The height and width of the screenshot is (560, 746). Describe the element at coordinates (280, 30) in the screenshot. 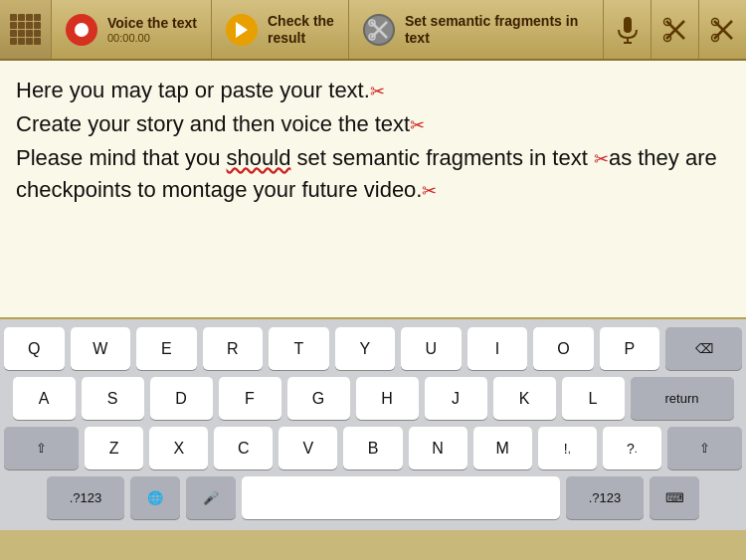

I see `check-result-button: Check the result` at that location.